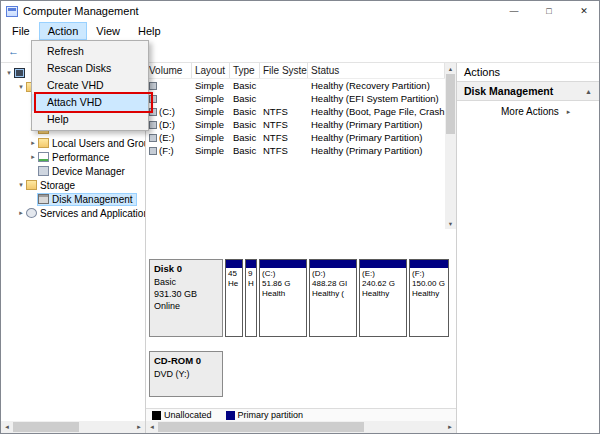  I want to click on legend-label: Unallocated, so click(188, 415).